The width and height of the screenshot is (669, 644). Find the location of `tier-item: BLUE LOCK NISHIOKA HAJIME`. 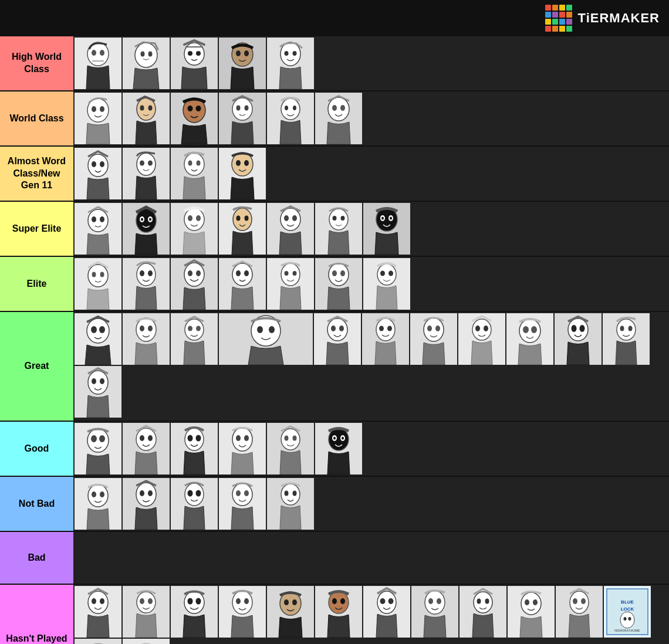

tier-item: BLUE LOCK NISHIOKA HAJIME is located at coordinates (627, 612).